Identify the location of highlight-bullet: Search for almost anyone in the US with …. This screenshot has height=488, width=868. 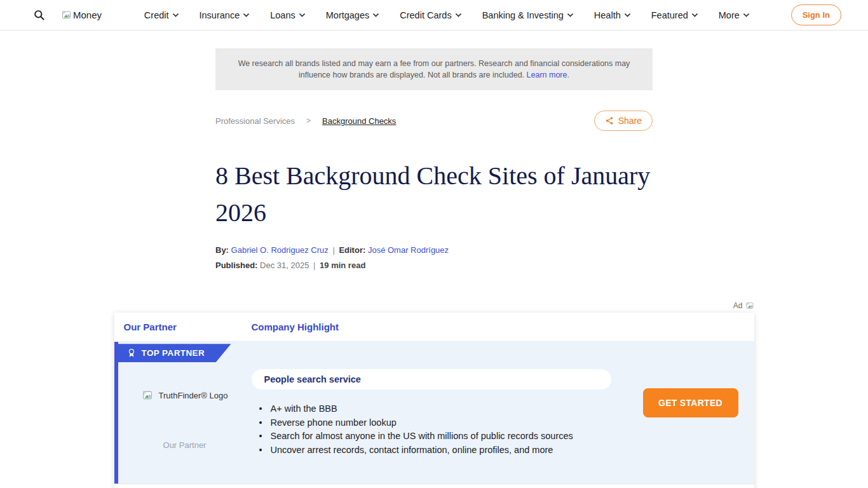
(435, 437).